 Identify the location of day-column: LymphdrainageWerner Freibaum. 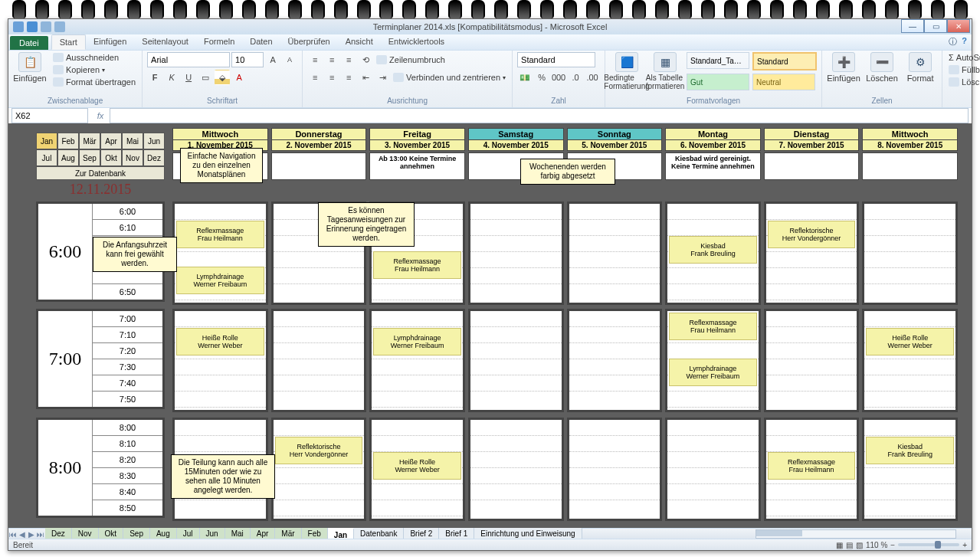
(417, 360).